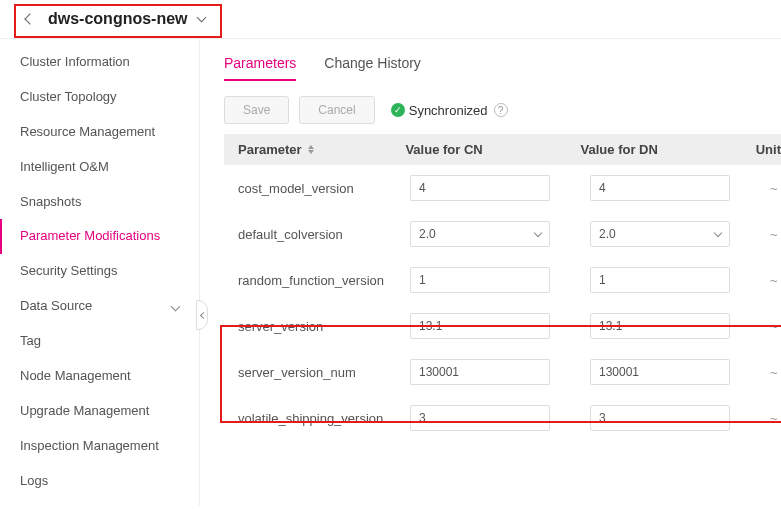 The width and height of the screenshot is (781, 511). I want to click on col-header-unit: Unit, so click(766, 150).